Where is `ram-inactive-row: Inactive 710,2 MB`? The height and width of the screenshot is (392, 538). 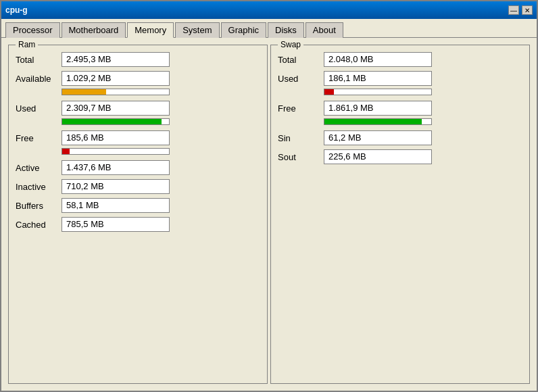 ram-inactive-row: Inactive 710,2 MB is located at coordinates (138, 187).